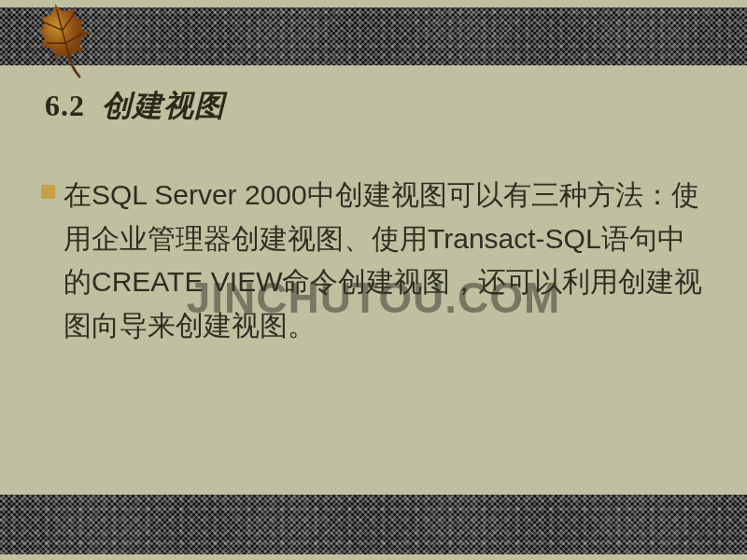 The image size is (747, 560). Describe the element at coordinates (374, 525) in the screenshot. I see `decorative-bottom-band` at that location.